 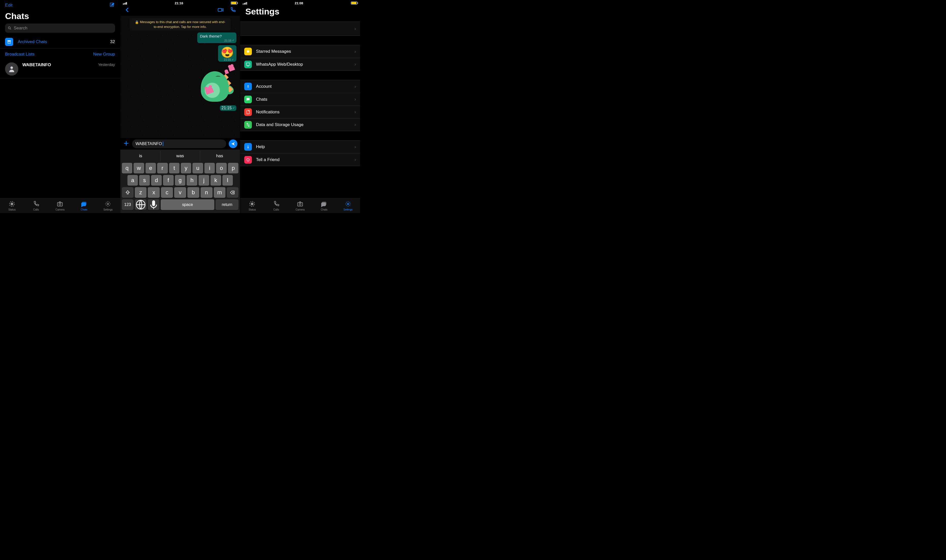 I want to click on key-n: n, so click(x=207, y=192).